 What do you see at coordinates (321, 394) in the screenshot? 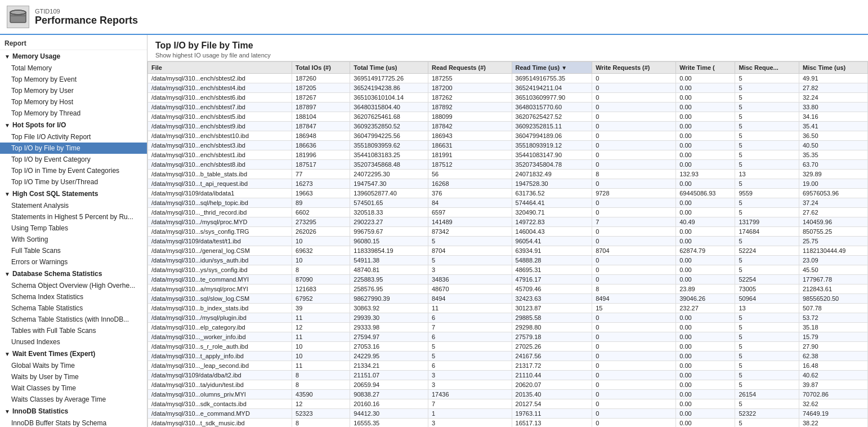
I see `table-cell: 43590` at bounding box center [321, 394].